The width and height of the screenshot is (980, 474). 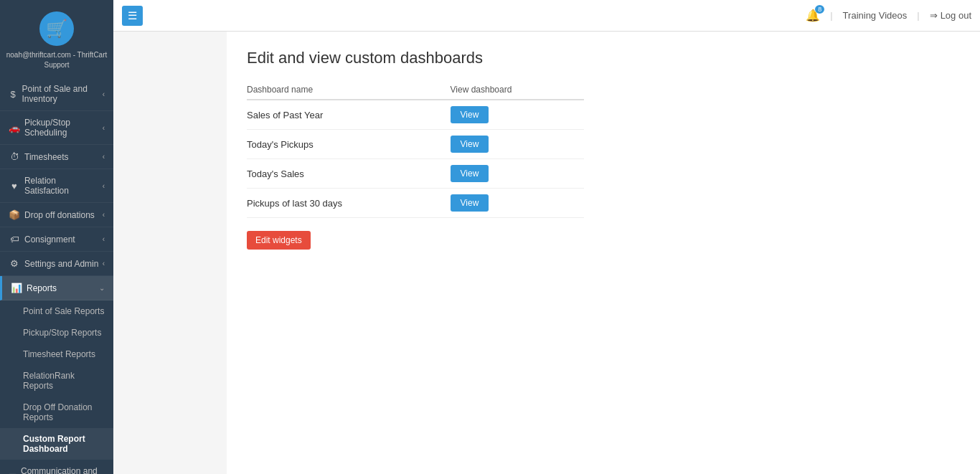 What do you see at coordinates (813, 16) in the screenshot?
I see `notification-icon: 🔔 8` at bounding box center [813, 16].